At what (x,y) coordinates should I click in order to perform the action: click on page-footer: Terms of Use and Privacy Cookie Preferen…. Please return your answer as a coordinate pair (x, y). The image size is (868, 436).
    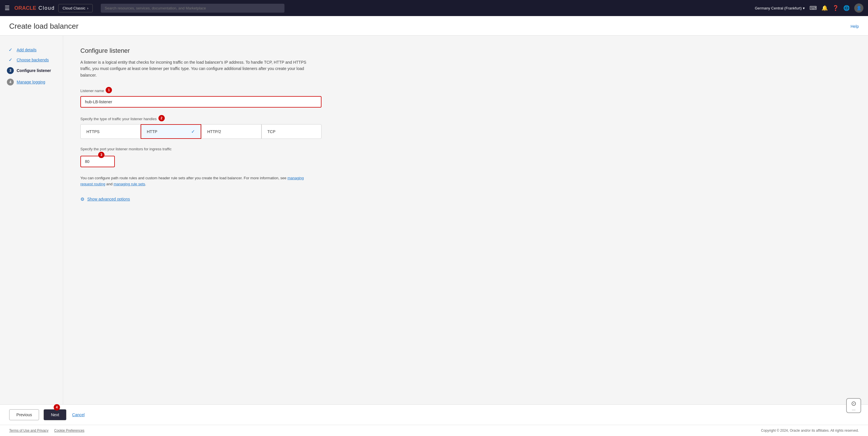
    Looking at the image, I should click on (434, 430).